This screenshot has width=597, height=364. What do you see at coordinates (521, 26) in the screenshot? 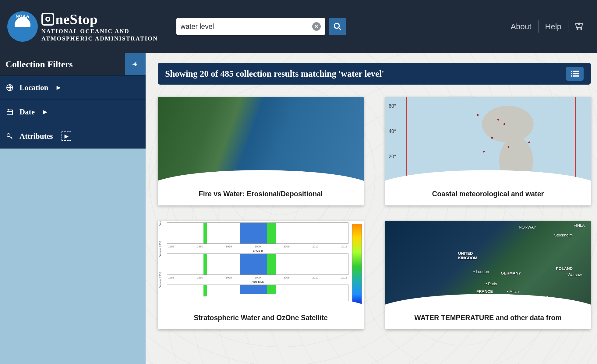
I see `about-link: About` at bounding box center [521, 26].